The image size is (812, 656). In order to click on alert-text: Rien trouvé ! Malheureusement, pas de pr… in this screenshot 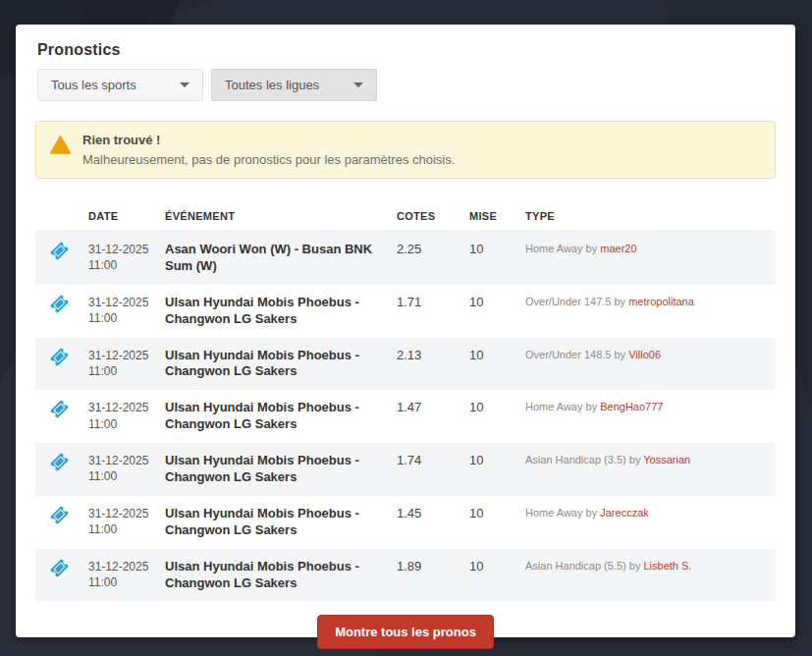, I will do `click(269, 149)`.